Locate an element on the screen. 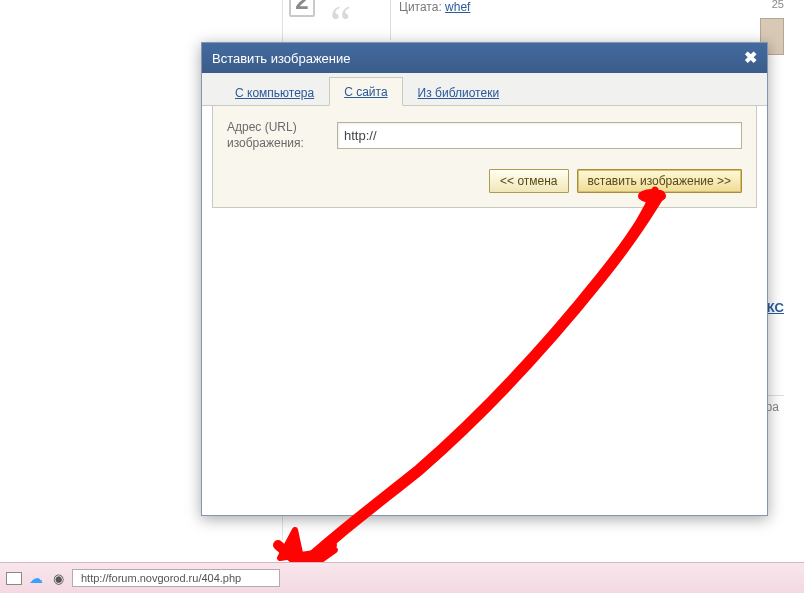 This screenshot has height=593, width=804. tab-bar: С компьютера С сайта Из библиотеки is located at coordinates (484, 90).